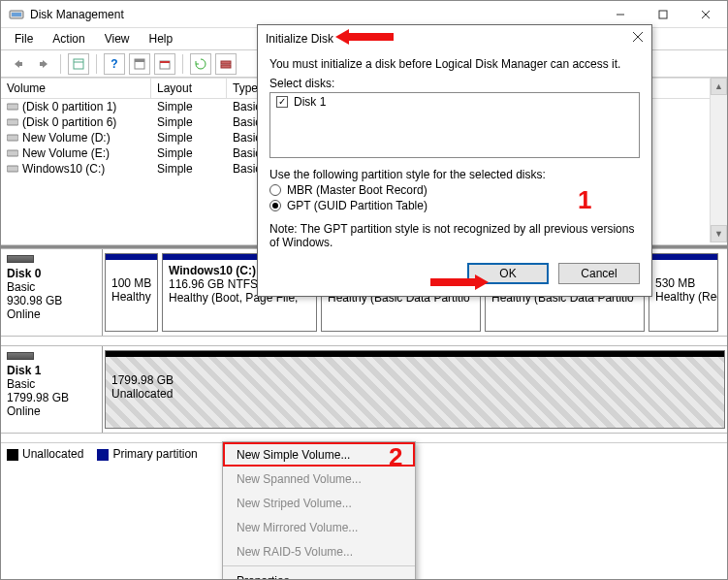 The width and height of the screenshot is (728, 580). What do you see at coordinates (719, 234) in the screenshot?
I see `scroll-down-icon: ▼` at bounding box center [719, 234].